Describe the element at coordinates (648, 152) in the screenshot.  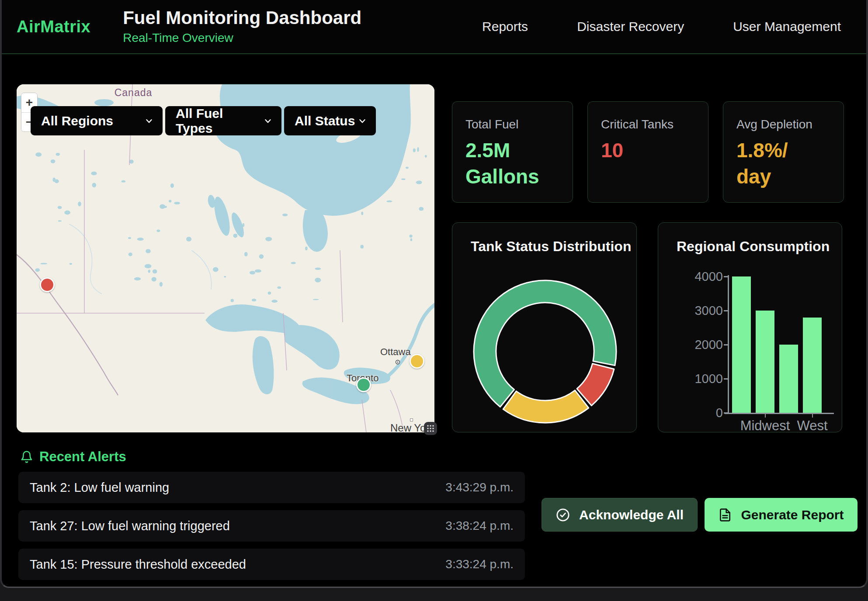
I see `stat-card-critical-tanks: Critical Tanks 10` at that location.